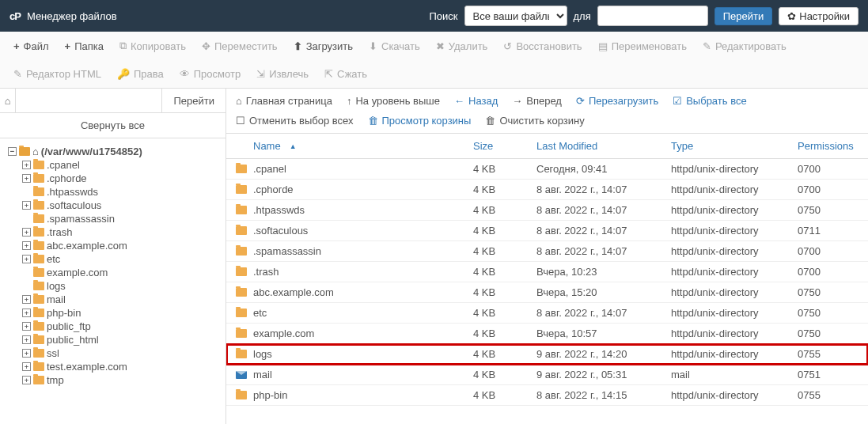 This screenshot has width=868, height=424. What do you see at coordinates (818, 16) in the screenshot?
I see `settings-button: ✿ Настройки` at bounding box center [818, 16].